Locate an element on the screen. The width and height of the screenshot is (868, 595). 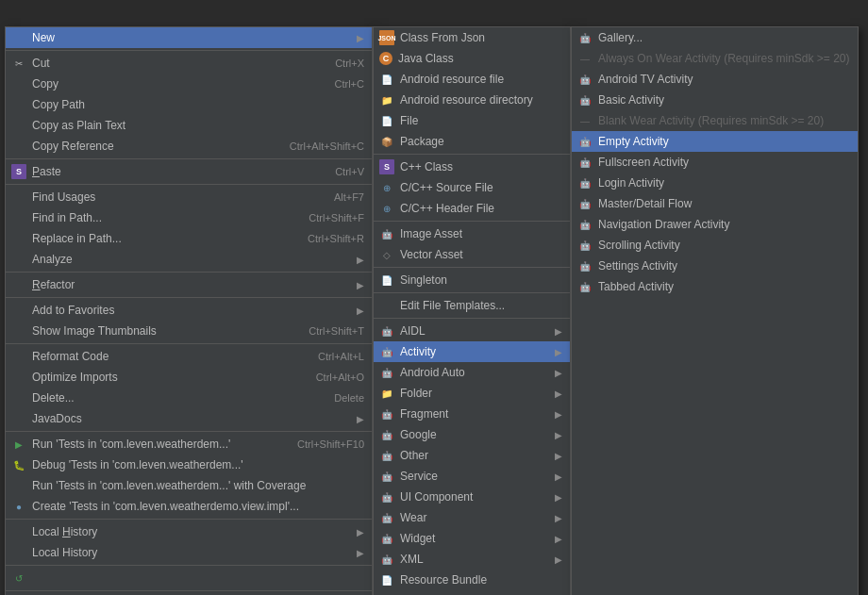
activity-item-login: 🤖 Login Activity is located at coordinates (715, 183).